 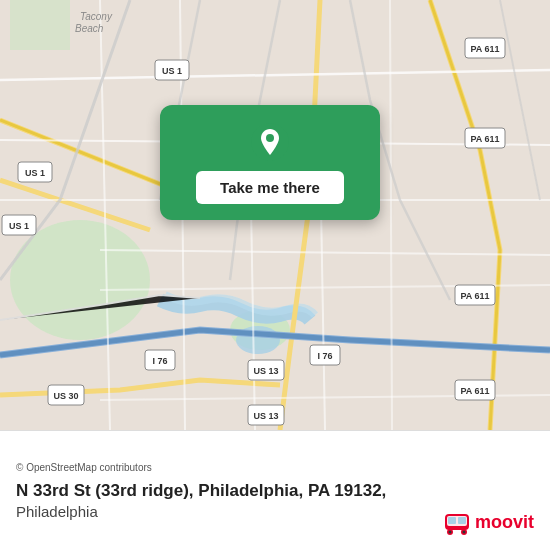 I want to click on svg-text: Beach, so click(x=90, y=28).